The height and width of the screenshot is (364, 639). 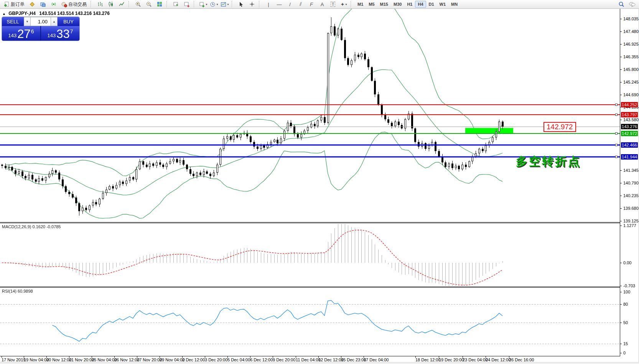 I want to click on candlestick-icon, so click(x=111, y=4).